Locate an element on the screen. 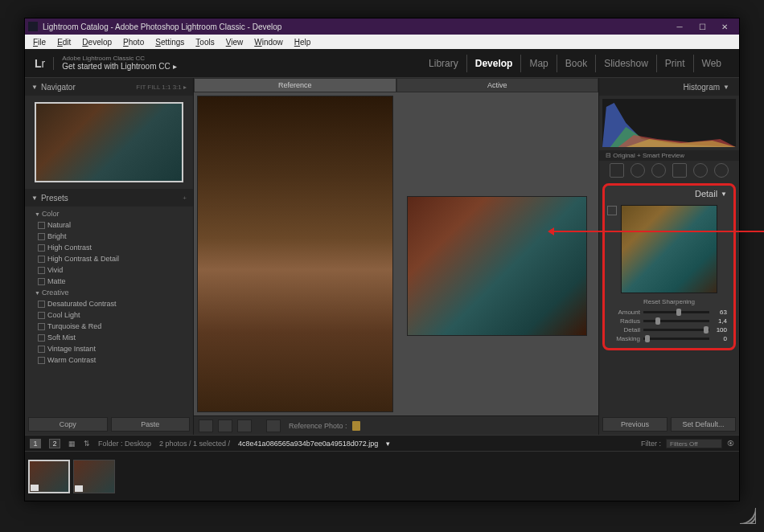 The height and width of the screenshot is (532, 764). redeye-icon is located at coordinates (659, 170).